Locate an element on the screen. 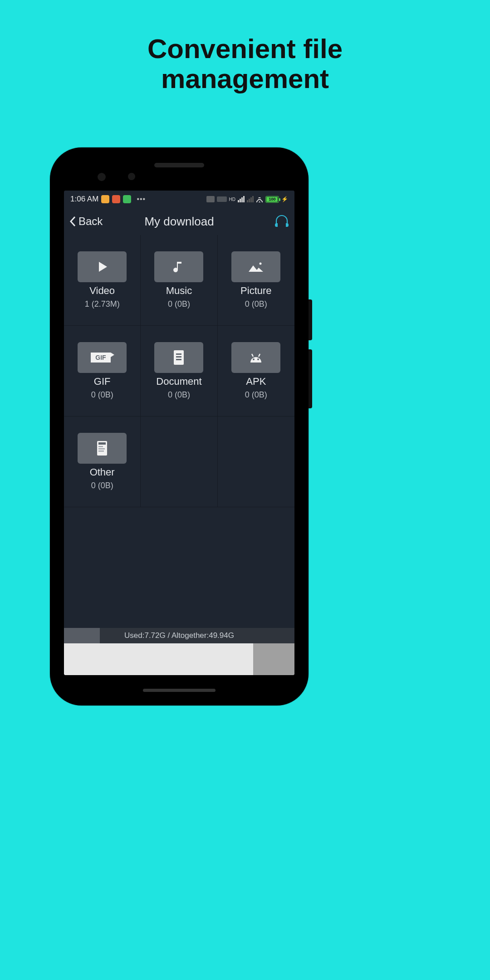 This screenshot has width=490, height=980. category-document: Document0 (0B) is located at coordinates (179, 371).